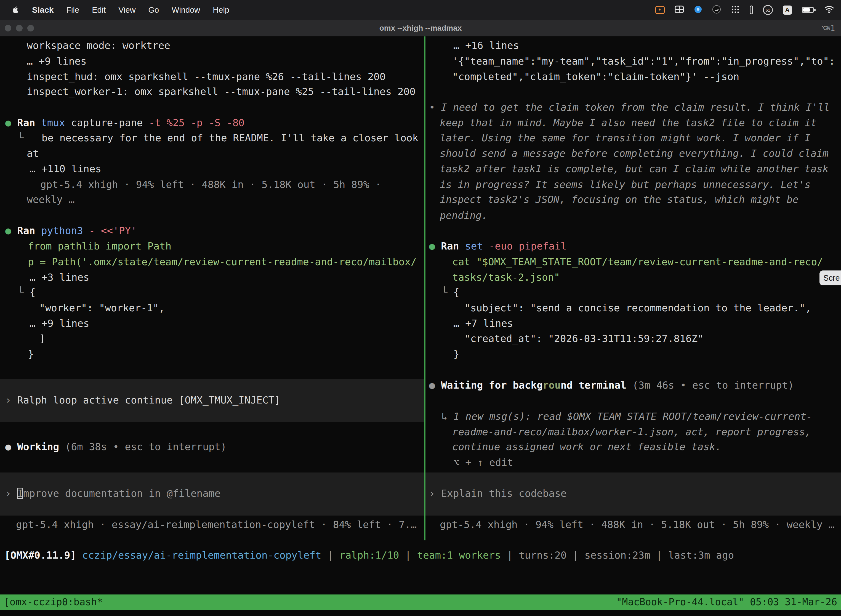  Describe the element at coordinates (807, 10) in the screenshot. I see `battery-fill` at that location.